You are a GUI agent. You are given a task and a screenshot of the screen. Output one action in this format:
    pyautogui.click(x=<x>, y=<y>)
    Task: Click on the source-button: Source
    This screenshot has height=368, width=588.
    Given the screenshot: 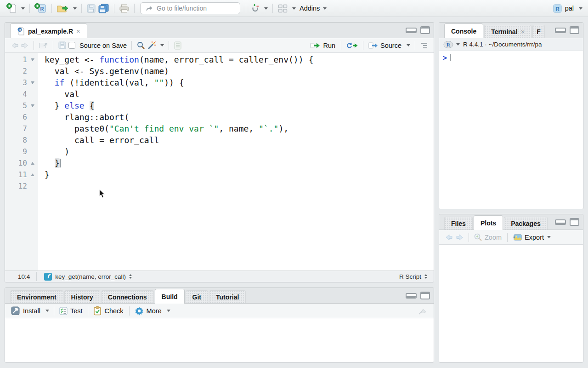 What is the action you would take?
    pyautogui.click(x=385, y=46)
    